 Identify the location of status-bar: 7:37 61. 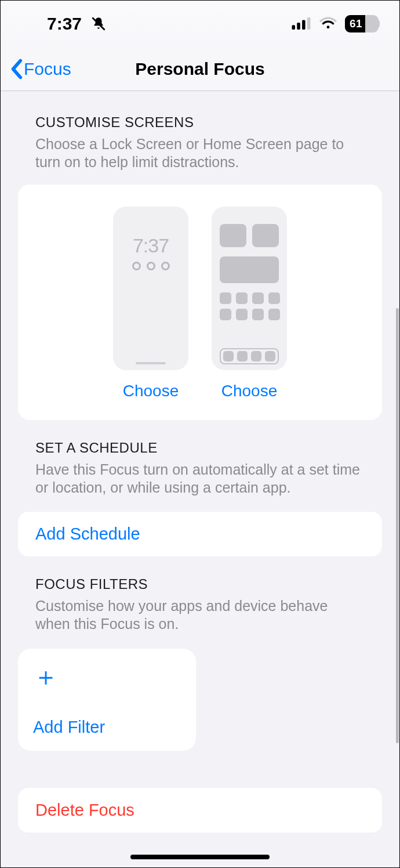
(200, 24).